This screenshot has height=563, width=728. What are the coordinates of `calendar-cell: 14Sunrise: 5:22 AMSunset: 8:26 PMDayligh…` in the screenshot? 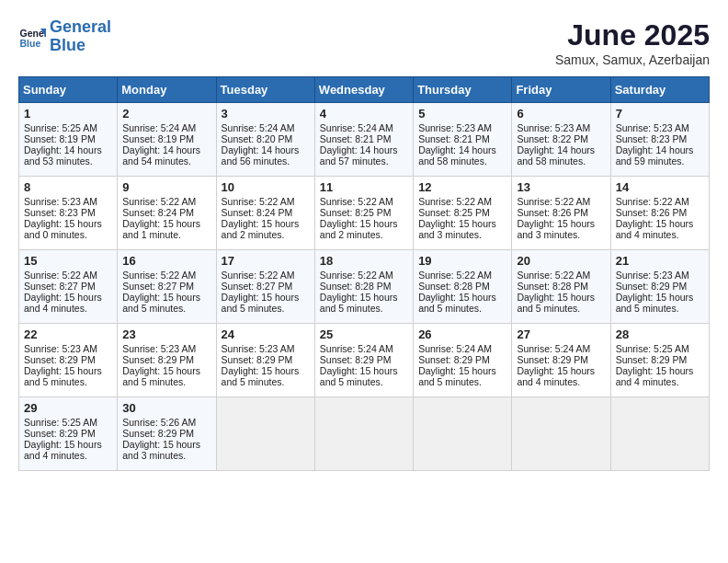 It's located at (660, 213).